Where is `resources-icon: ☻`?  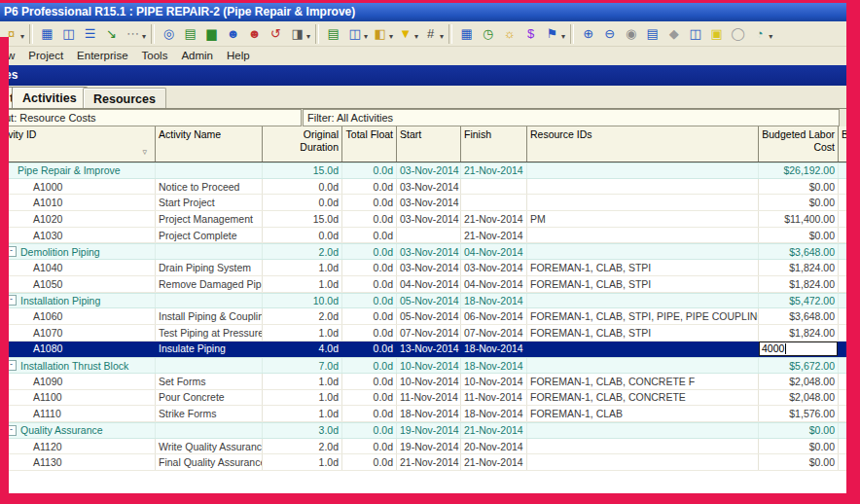
resources-icon: ☻ is located at coordinates (255, 33).